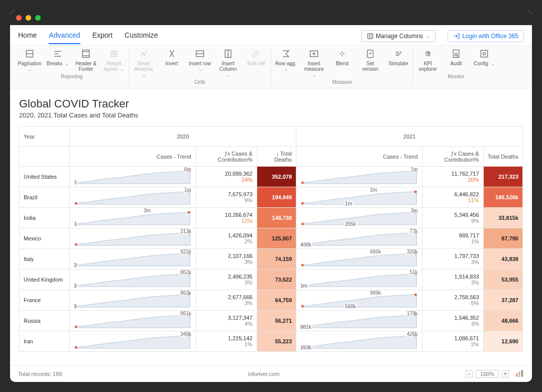 The image size is (542, 392). What do you see at coordinates (360, 218) in the screenshot?
I see `trend-sparkline: 355k3m` at bounding box center [360, 218].